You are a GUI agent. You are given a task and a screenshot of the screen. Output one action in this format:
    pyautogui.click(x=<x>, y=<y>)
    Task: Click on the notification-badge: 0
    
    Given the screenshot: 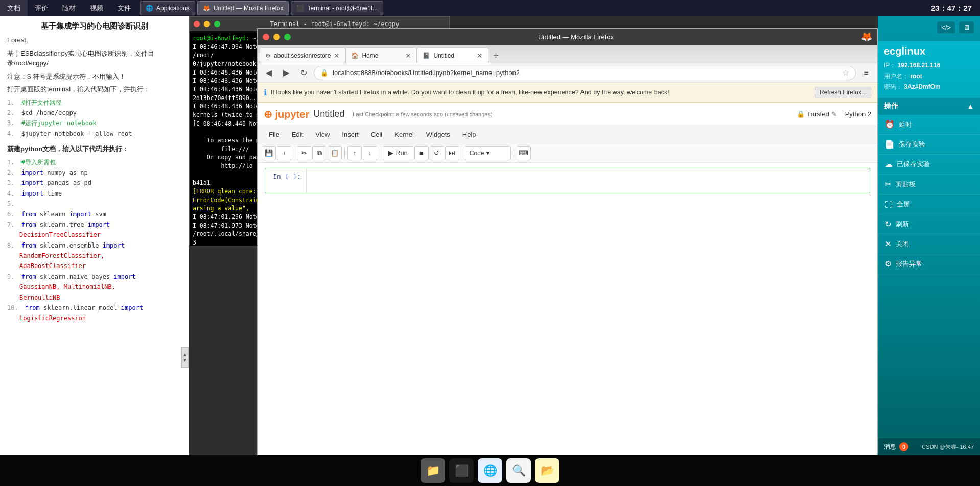 What is the action you would take?
    pyautogui.click(x=904, y=447)
    